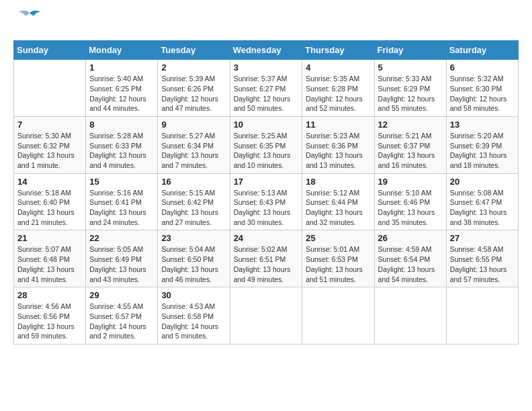 The image size is (532, 411). What do you see at coordinates (122, 259) in the screenshot?
I see `calendar-cell: 22Sunrise: 5:05 AM Sunset: 6:49 PM Dayli…` at bounding box center [122, 259].